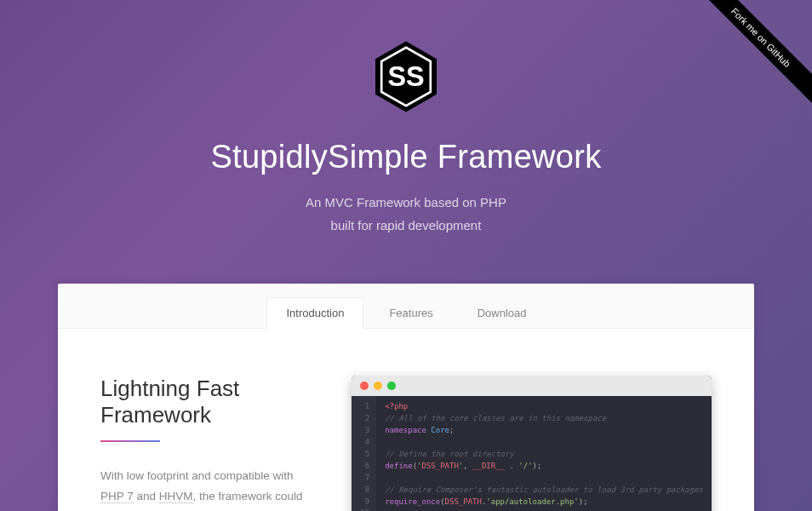  What do you see at coordinates (748, 64) in the screenshot?
I see `github-ribbon: Fork me on GitHub` at bounding box center [748, 64].